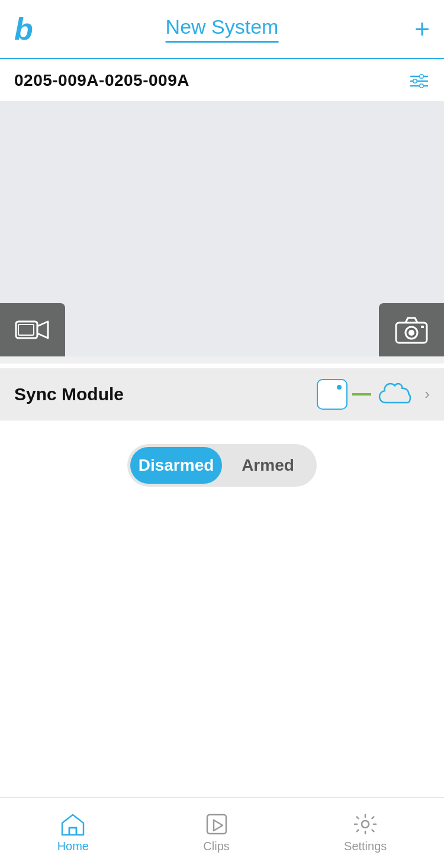  I want to click on armed-option: Armed, so click(268, 465).